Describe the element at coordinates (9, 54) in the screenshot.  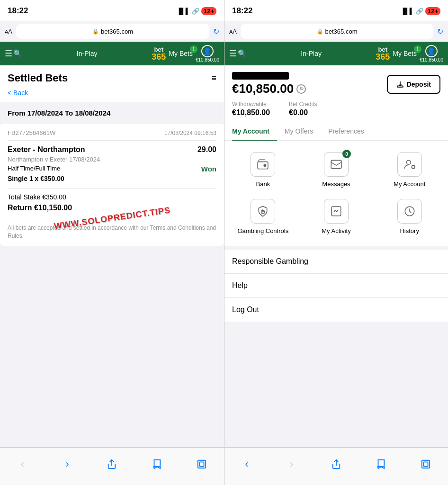
I see `menu-icon-left: ☰` at that location.